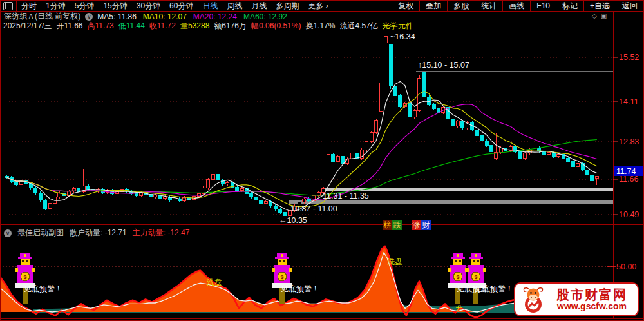  I want to click on quote-info-row: 2025/12/17/三开11.66高11.73低11.44收11.72量532…, so click(209, 26).